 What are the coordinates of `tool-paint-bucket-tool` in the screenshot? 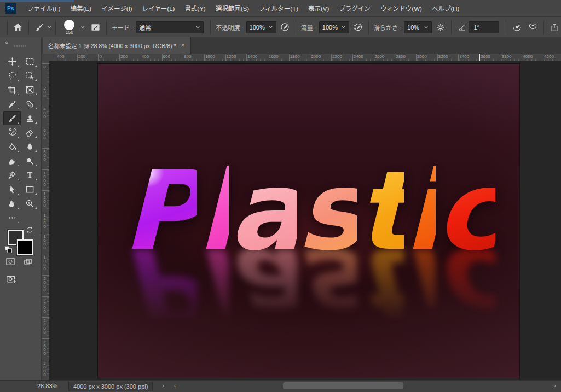 It's located at (12, 147).